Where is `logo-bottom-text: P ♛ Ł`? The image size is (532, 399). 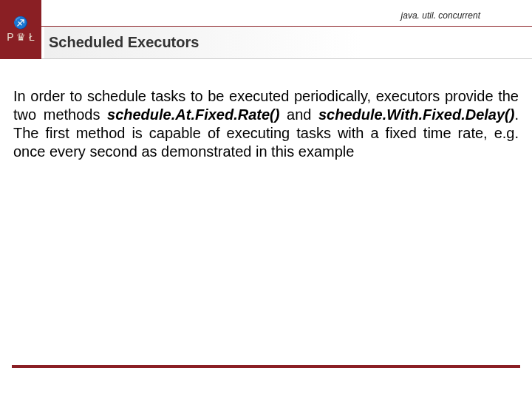
logo-bottom-text: P ♛ Ł is located at coordinates (21, 37).